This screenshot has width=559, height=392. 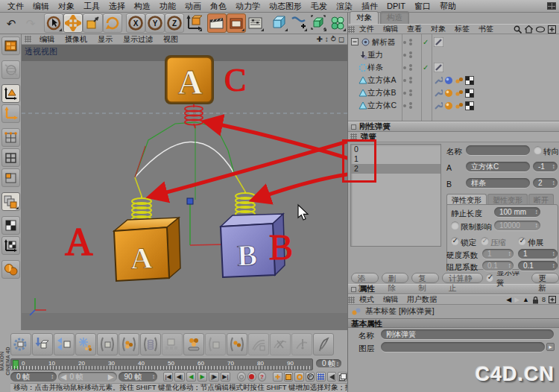 What do you see at coordinates (498, 167) in the screenshot?
I see `a-object-field: 立方体C` at bounding box center [498, 167].